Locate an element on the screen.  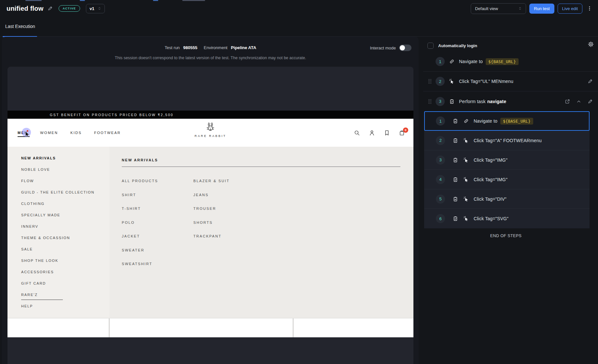
promo-banner-text: GST BENEFIT ON PRODUCTS PRICED BELOW ₹2,… is located at coordinates (112, 115).